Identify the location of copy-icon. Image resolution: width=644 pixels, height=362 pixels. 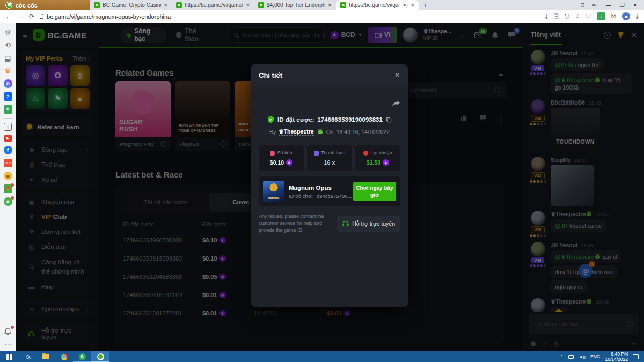
(389, 120).